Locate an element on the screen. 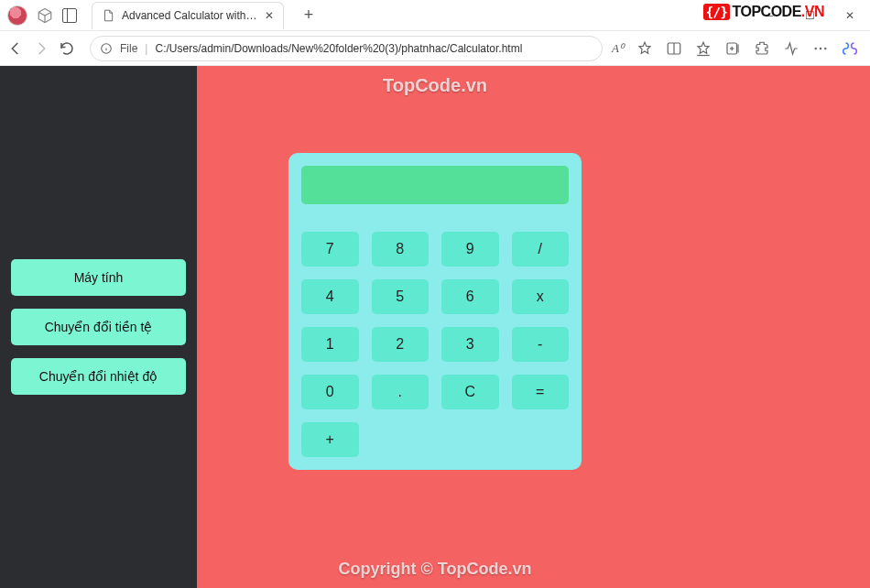  calculator-keypad: 7 8 9 / 4 5 6 x 1 2 3 - 0 . C = + is located at coordinates (435, 344).